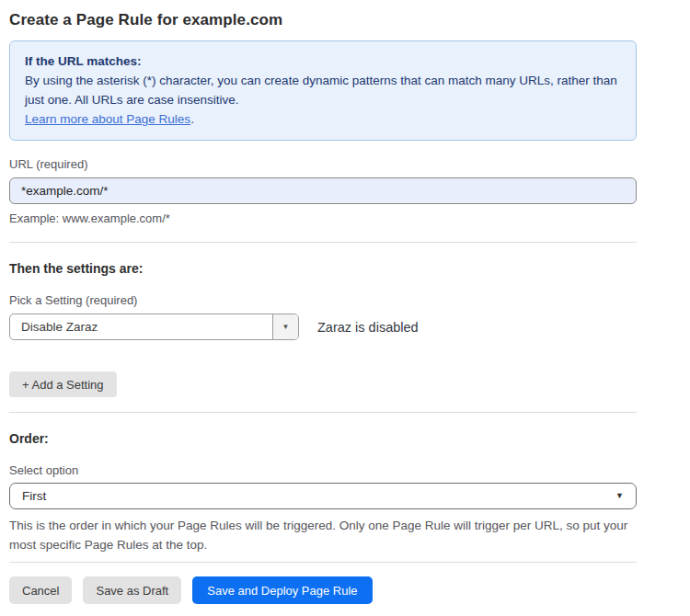 This screenshot has height=616, width=690. I want to click on url-example-helper: Example: www.example.com/*, so click(323, 219).